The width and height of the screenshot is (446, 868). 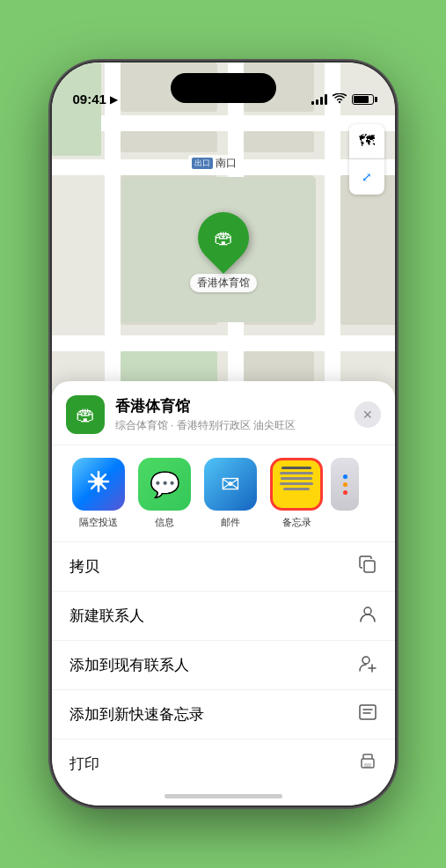 I want to click on print-icon, so click(x=368, y=764).